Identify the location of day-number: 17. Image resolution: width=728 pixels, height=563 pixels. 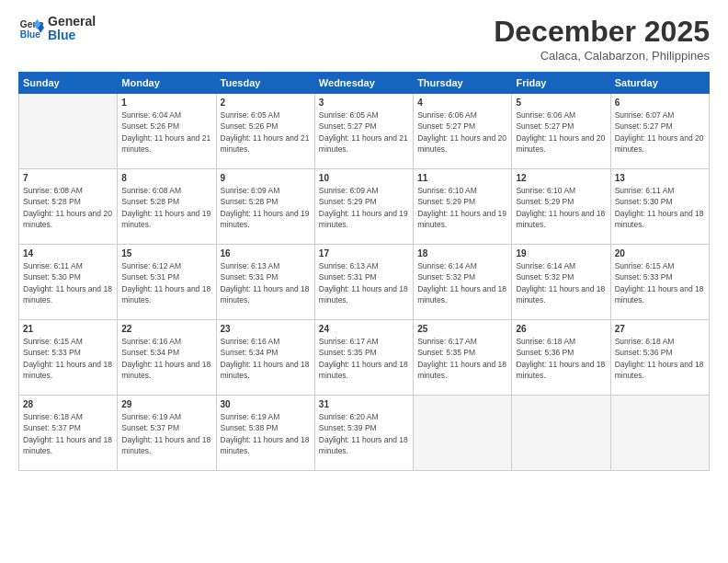
(364, 254).